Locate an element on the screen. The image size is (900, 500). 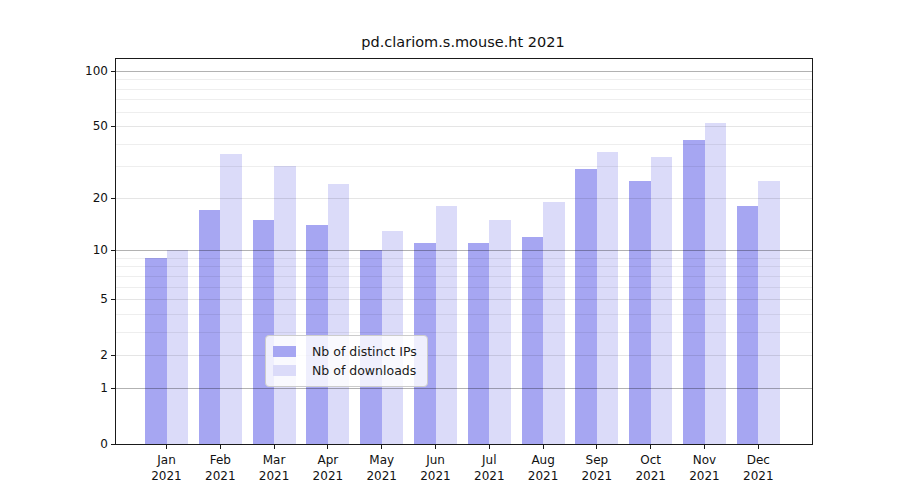
legend-entry-downloads: Nb of downloads is located at coordinates (345, 370).